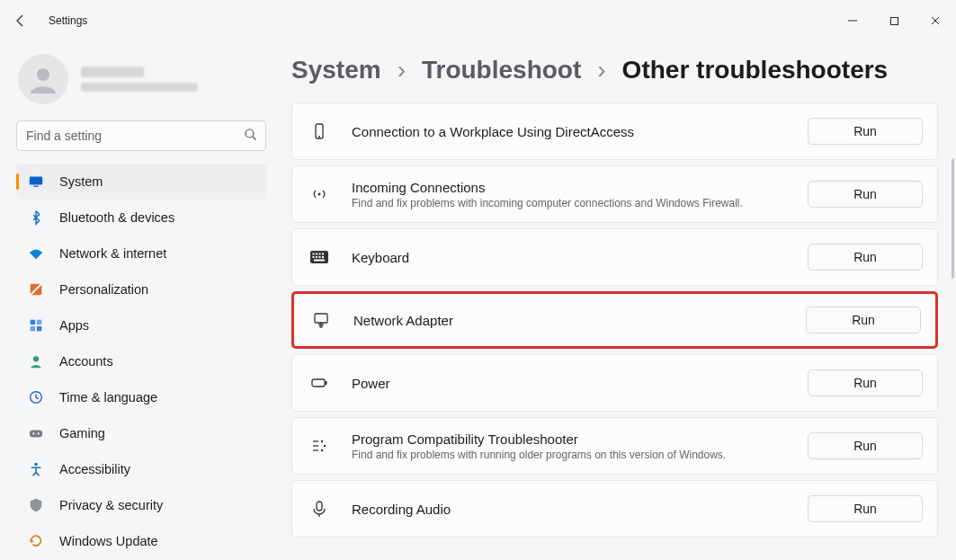 Image resolution: width=956 pixels, height=560 pixels. Describe the element at coordinates (141, 325) in the screenshot. I see `sidebar-item-apps: Apps` at that location.